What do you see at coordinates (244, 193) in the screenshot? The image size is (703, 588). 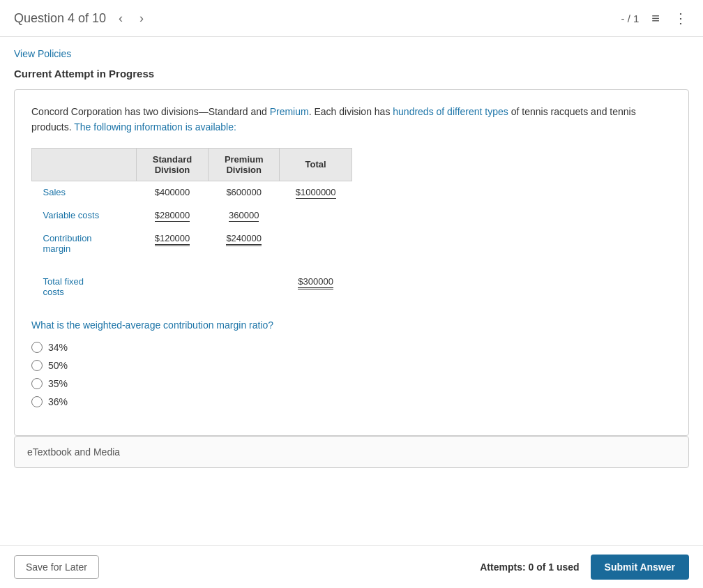 I see `row-premium-sales: $600000` at bounding box center [244, 193].